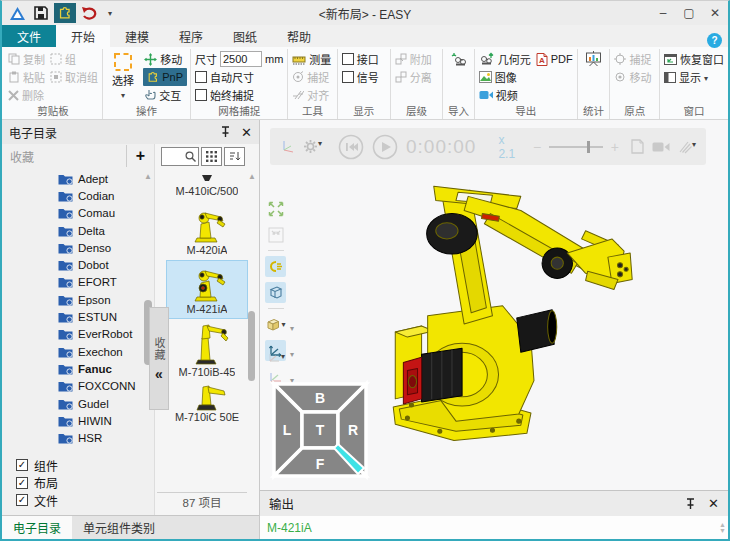  I want to click on signal-checkbox: 信号, so click(360, 77).